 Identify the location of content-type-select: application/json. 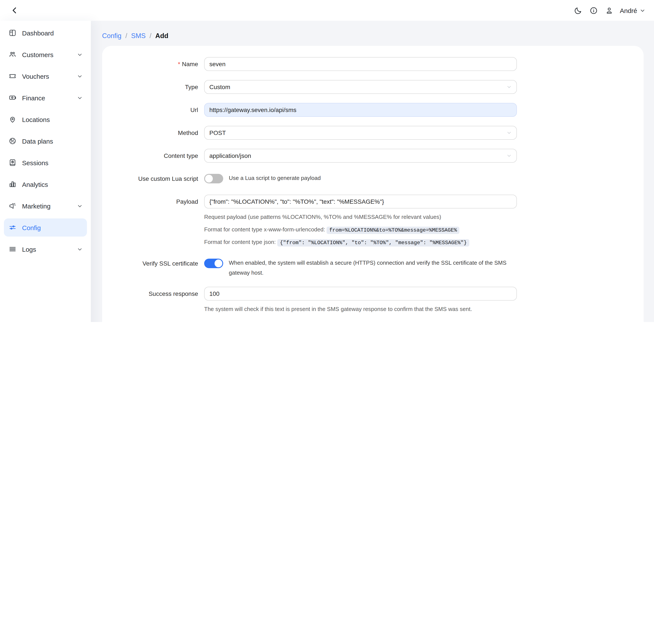
(361, 156).